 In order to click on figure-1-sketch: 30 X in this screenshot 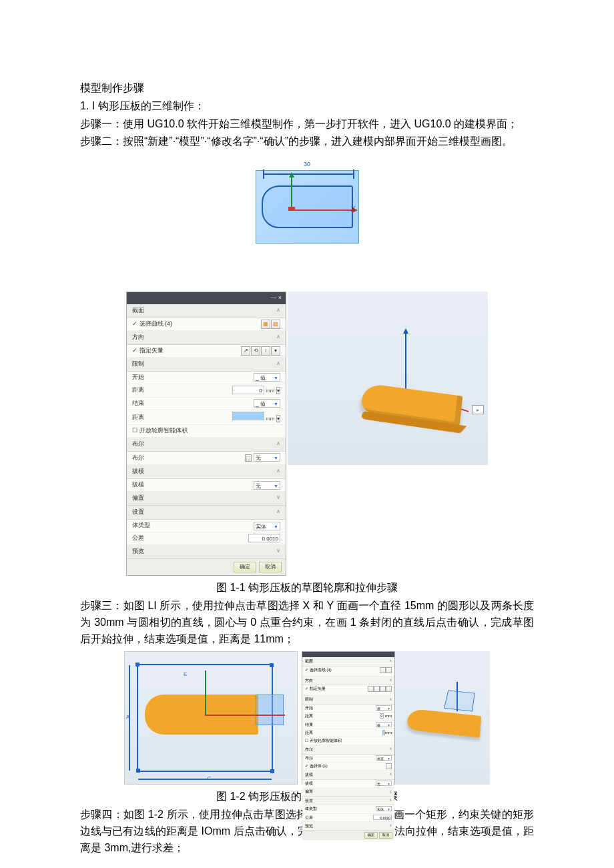, I will do `click(307, 209)`.